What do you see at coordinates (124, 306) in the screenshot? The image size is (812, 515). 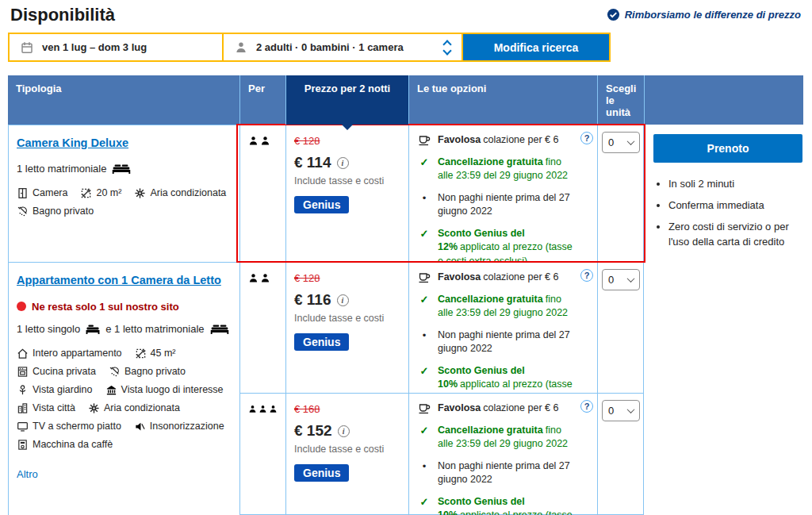 I see `scarcity-note: Ne resta solo 1 sul nostro sito` at bounding box center [124, 306].